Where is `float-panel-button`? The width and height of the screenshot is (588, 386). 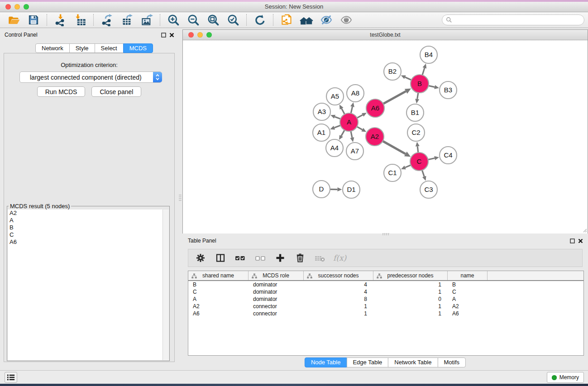
float-panel-button is located at coordinates (163, 35).